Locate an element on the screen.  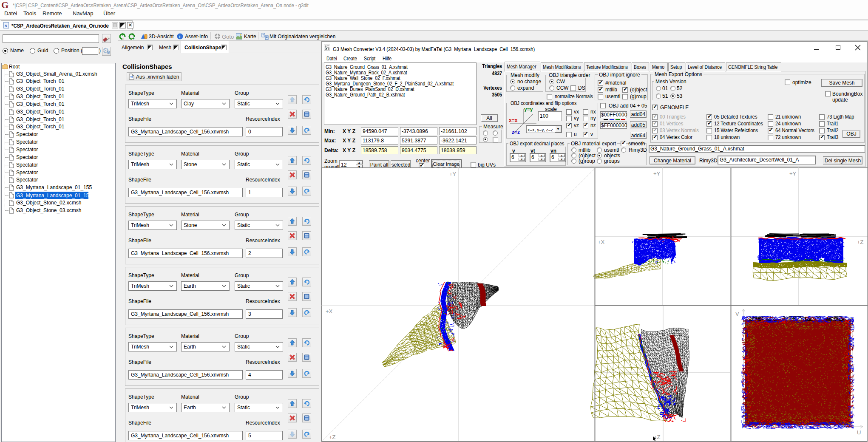
svg-text: U is located at coordinates (859, 433).